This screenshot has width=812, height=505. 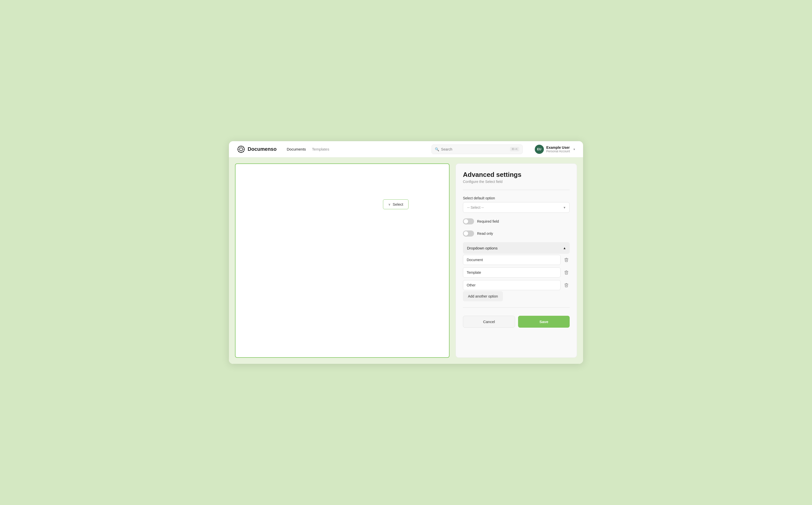 I want to click on logo-text: Documenso, so click(x=262, y=149).